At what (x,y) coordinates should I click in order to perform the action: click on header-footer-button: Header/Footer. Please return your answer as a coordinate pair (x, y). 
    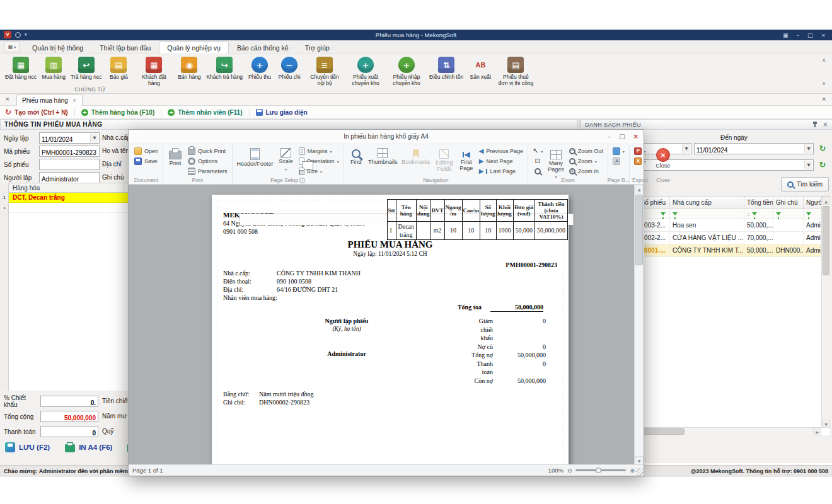
    Looking at the image, I should click on (255, 157).